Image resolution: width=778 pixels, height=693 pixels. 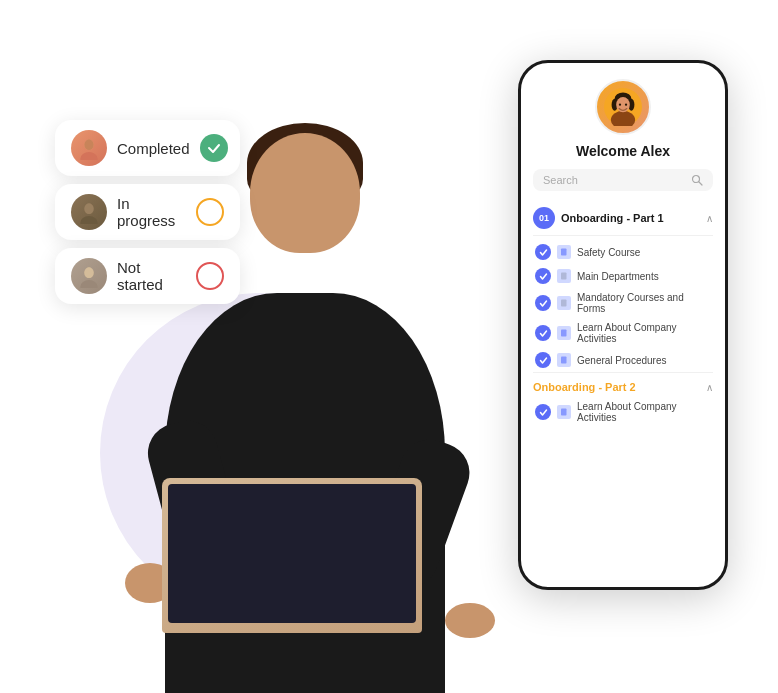 What do you see at coordinates (148, 276) in the screenshot?
I see `status-card-notstarted: Not started` at bounding box center [148, 276].